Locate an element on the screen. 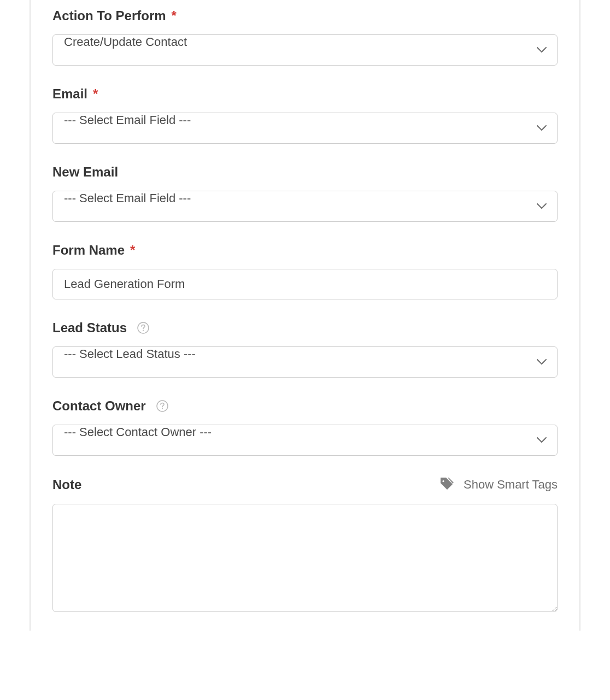 The width and height of the screenshot is (610, 700). label-action-text: Action To Perform is located at coordinates (109, 16).